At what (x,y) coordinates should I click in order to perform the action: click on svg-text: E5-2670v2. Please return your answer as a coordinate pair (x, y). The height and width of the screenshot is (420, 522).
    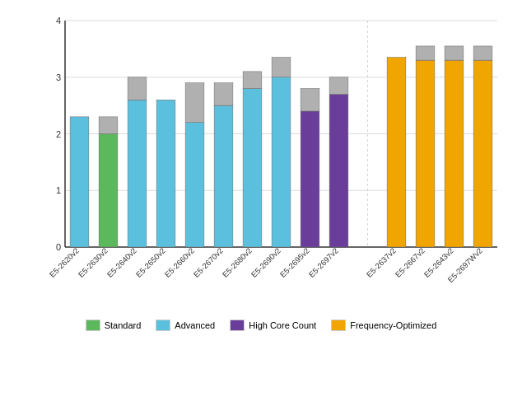
    Looking at the image, I should click on (208, 263).